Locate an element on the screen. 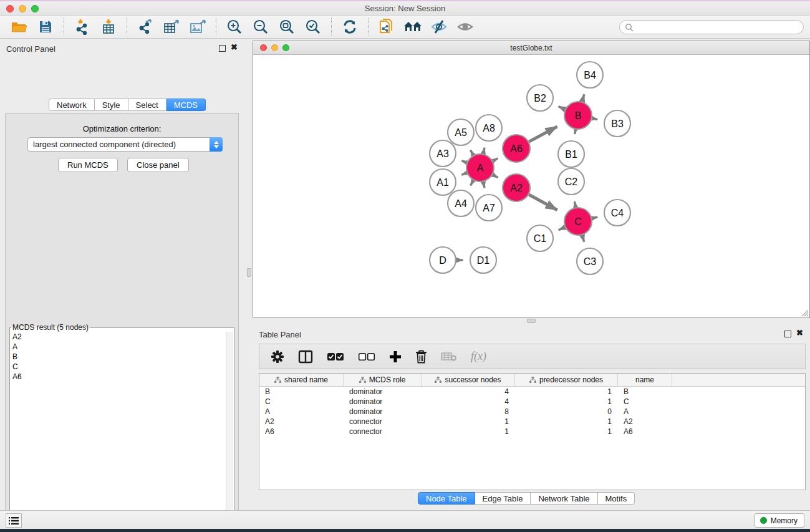  network-node-C4: C4 is located at coordinates (617, 213).